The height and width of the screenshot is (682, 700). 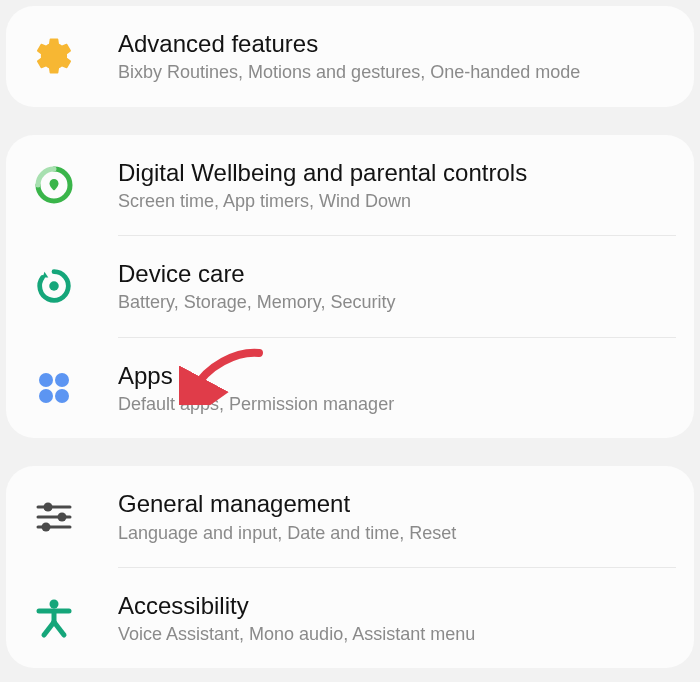 What do you see at coordinates (54, 286) in the screenshot?
I see `device-care-icon` at bounding box center [54, 286].